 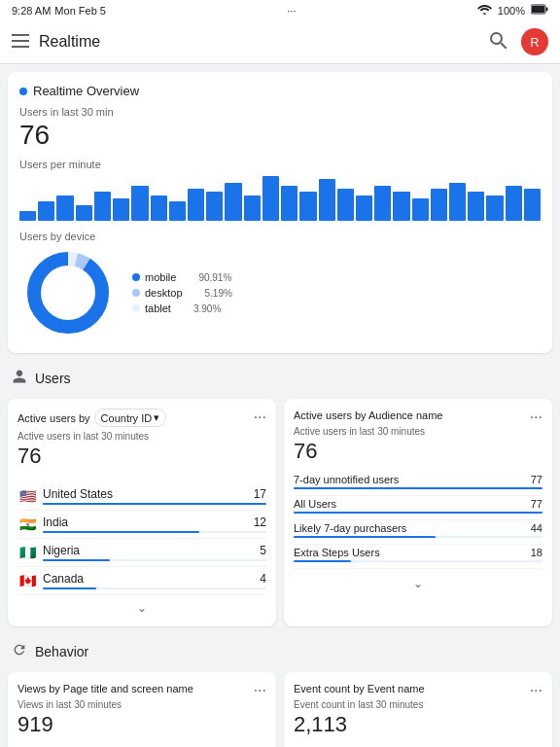 I want to click on country-flag: 🇨🇦, so click(x=27, y=581).